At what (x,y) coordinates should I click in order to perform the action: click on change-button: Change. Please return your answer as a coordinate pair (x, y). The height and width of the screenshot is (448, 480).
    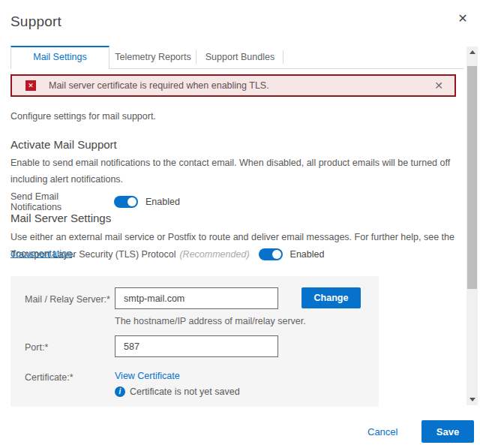
    Looking at the image, I should click on (332, 298).